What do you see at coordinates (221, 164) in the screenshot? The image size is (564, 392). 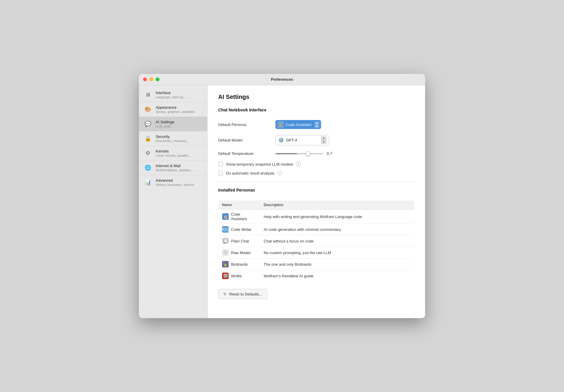 I see `snapshot-llm-checkbox` at bounding box center [221, 164].